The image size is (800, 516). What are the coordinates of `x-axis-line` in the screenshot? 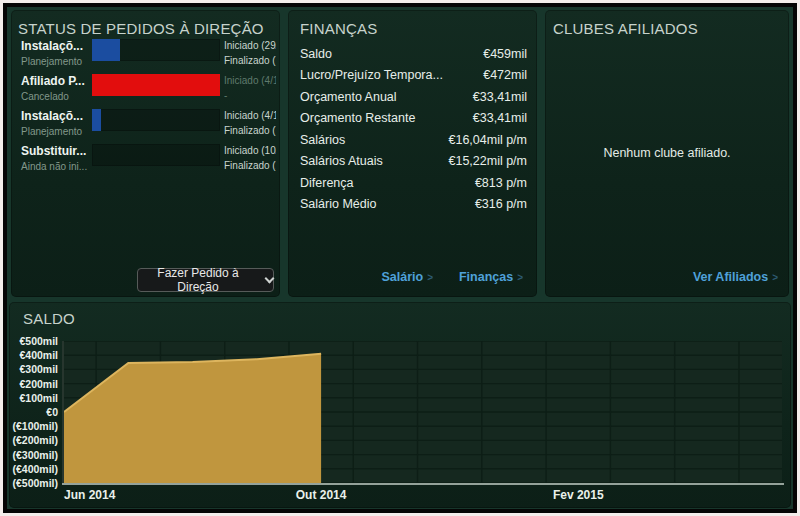 It's located at (423, 484).